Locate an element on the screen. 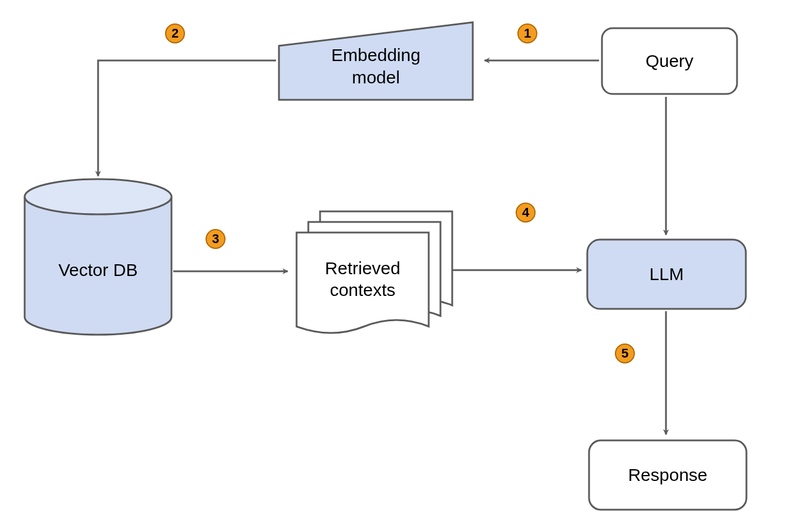 The height and width of the screenshot is (532, 794). step-badge-3: 3 is located at coordinates (216, 239).